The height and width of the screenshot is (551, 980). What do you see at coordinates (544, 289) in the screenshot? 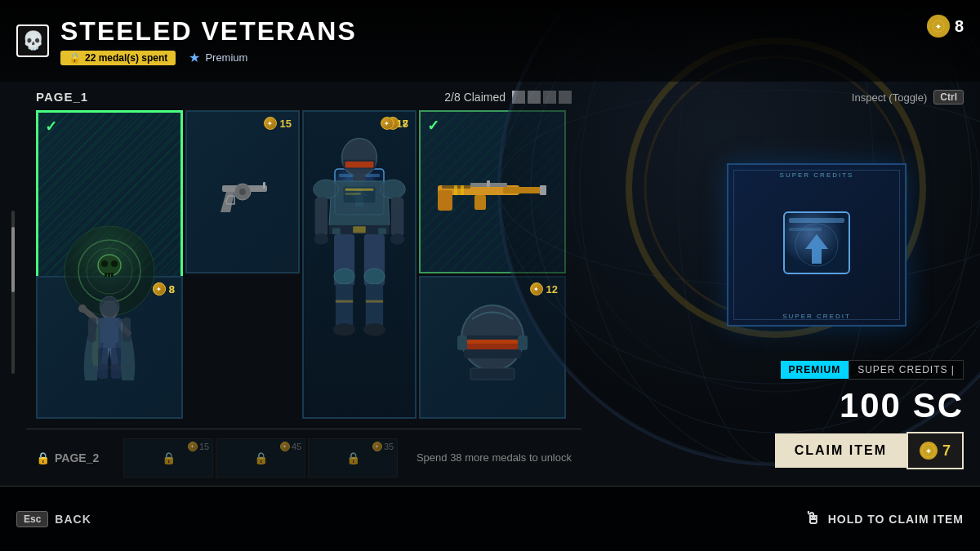
I see `helmet-medal-cost: ✦ 12` at bounding box center [544, 289].